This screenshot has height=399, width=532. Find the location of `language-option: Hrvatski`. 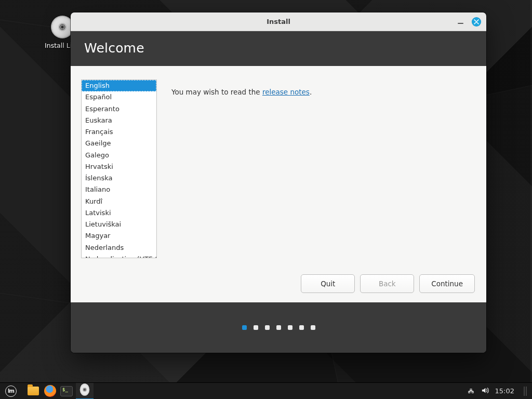

language-option: Hrvatski is located at coordinates (119, 167).